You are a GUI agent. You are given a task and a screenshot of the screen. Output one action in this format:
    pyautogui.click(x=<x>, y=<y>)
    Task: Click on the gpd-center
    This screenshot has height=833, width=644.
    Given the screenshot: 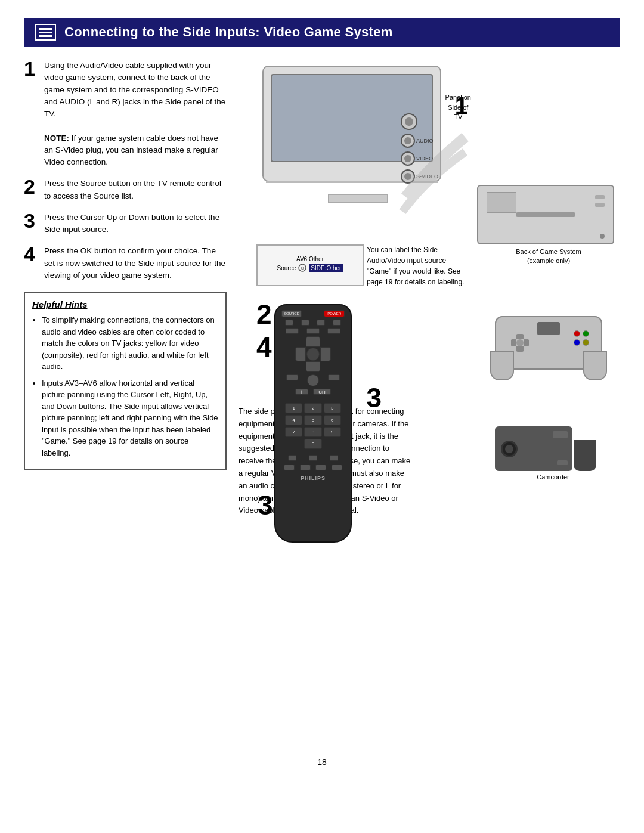 What is the action you would take?
    pyautogui.click(x=520, y=343)
    